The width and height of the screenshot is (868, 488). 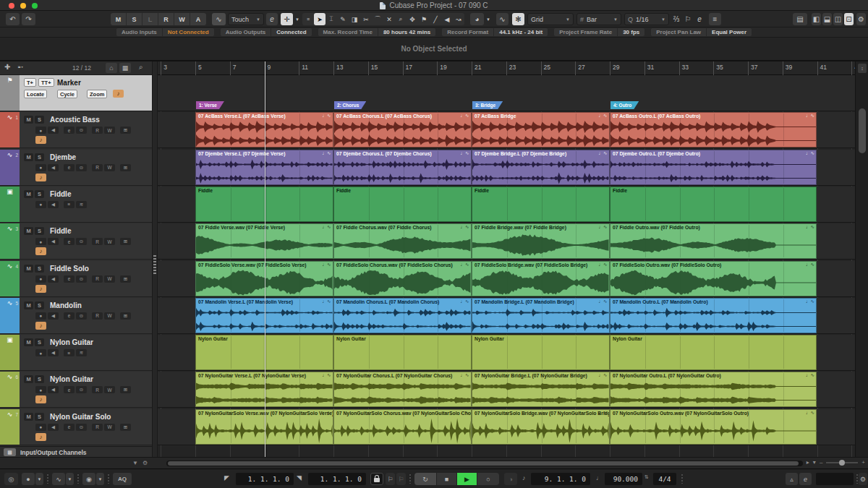 What do you see at coordinates (800, 19) in the screenshot?
I see `mixconsole-button: ▤` at bounding box center [800, 19].